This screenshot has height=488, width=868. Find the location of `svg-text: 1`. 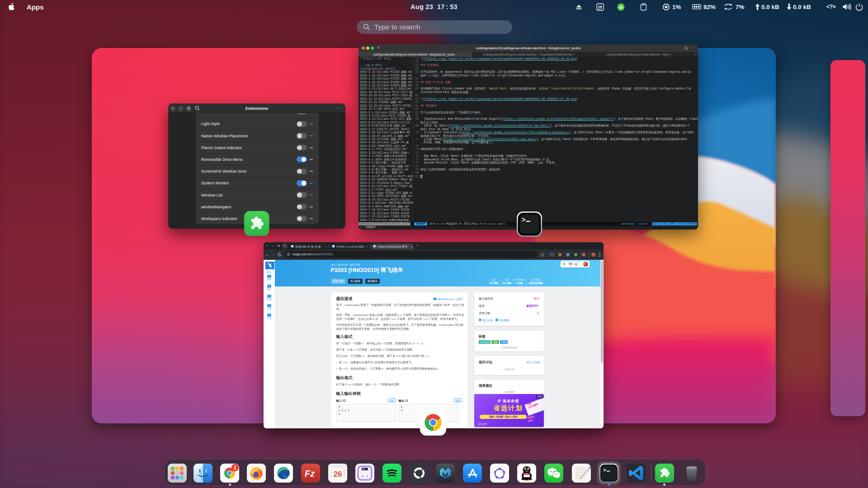

svg-text: 1 is located at coordinates (235, 468).